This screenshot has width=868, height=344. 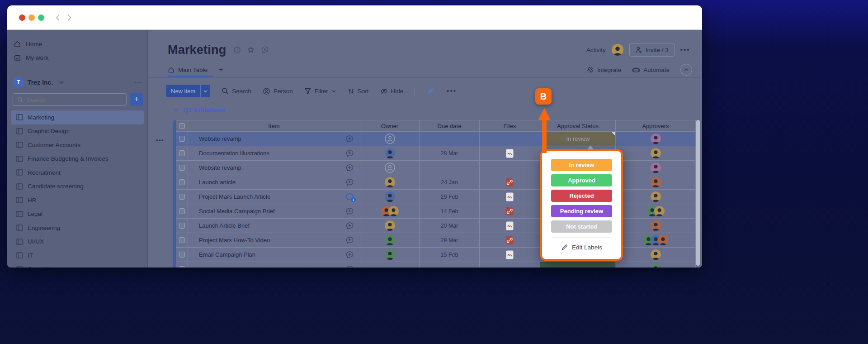 What do you see at coordinates (77, 242) in the screenshot?
I see `sidebar-item-ui-ux: UI/UX` at bounding box center [77, 242].